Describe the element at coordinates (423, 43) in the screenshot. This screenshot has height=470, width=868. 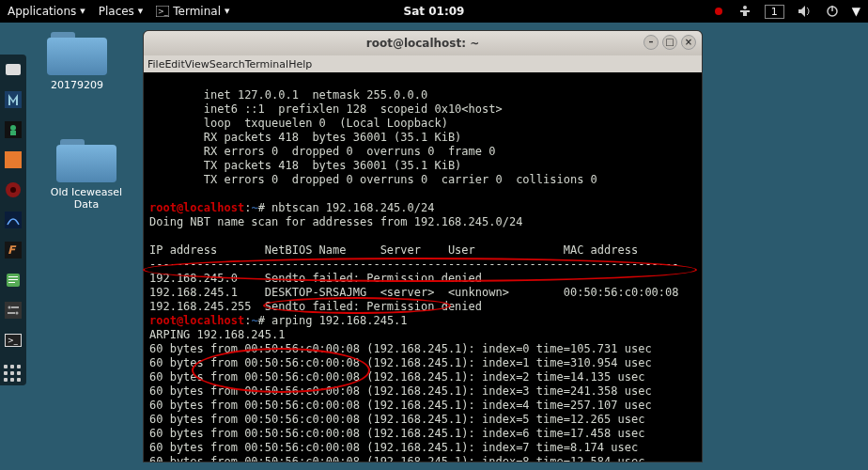
I see `terminal-title: root@localhost: ~` at that location.